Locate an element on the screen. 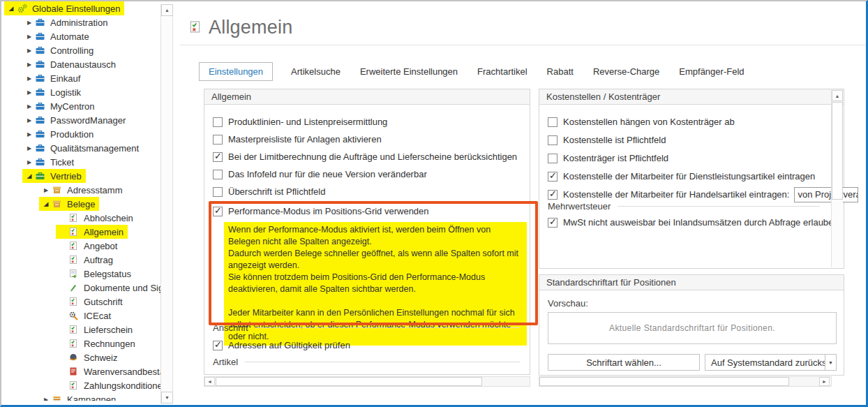 This screenshot has height=407, width=868. checkbox-row-bei-der-limitberechnung-die-aufträge-und: Bei der Limitberechnung die Aufträge und… is located at coordinates (365, 156).